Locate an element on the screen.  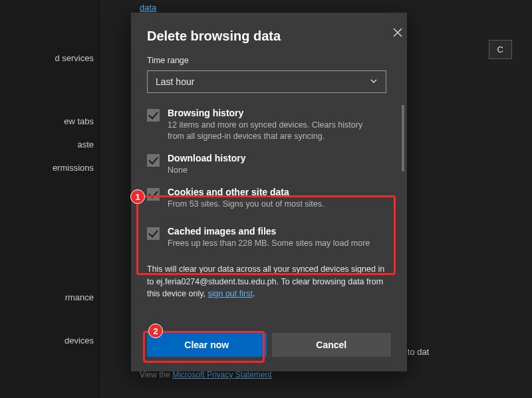
download-history-row: Download history None is located at coordinates (269, 166).